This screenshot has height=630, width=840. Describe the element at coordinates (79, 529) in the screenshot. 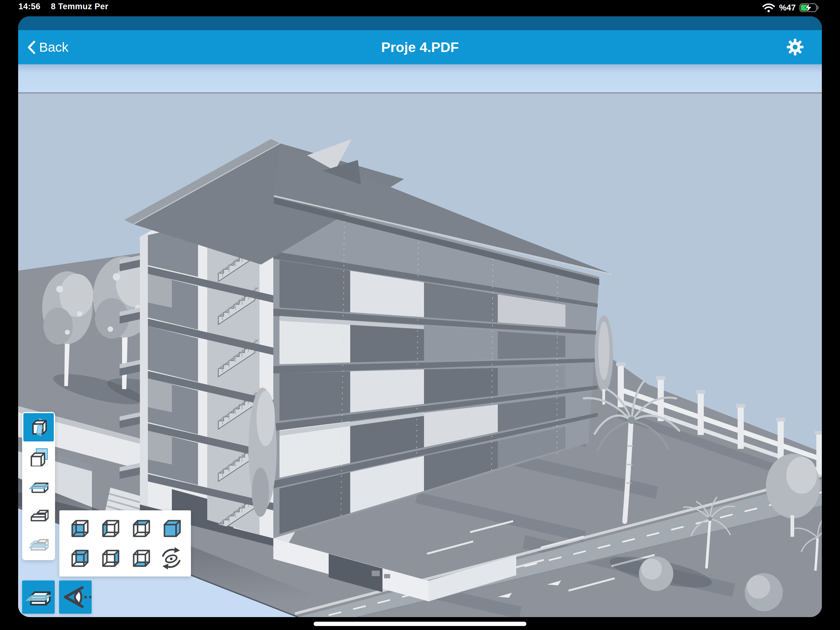

I see `cube-front-face-icon` at that location.